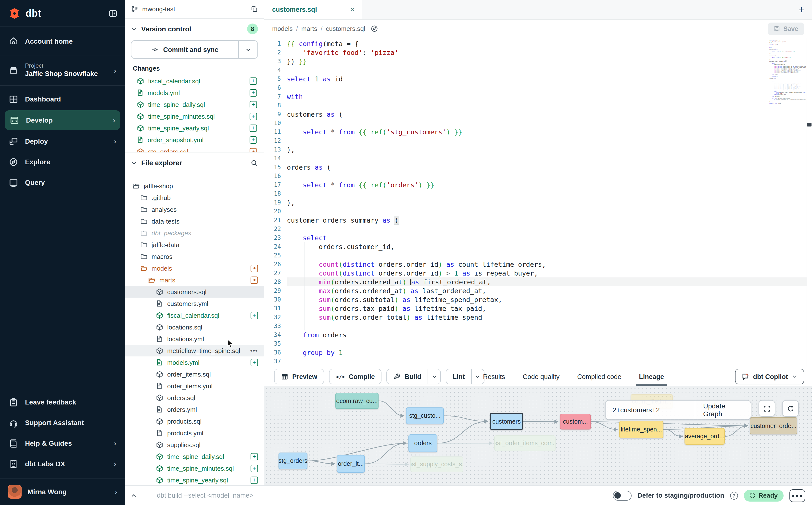  I want to click on preview-button: Preview, so click(299, 377).